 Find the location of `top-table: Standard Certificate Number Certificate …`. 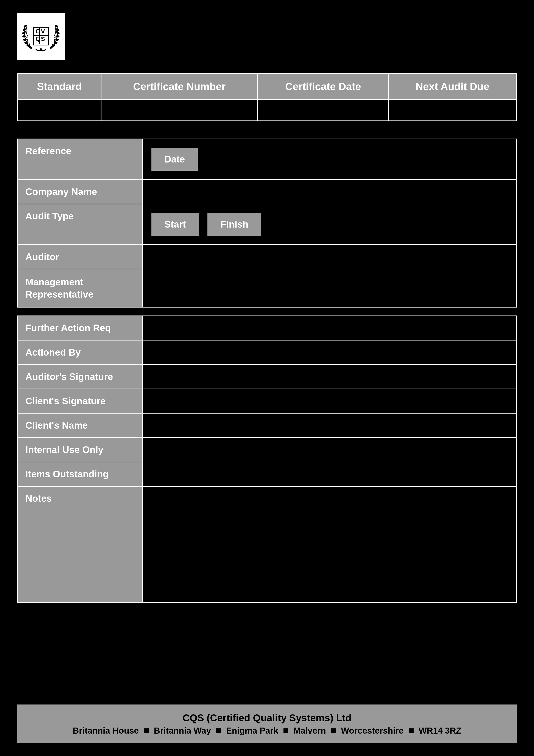

top-table: Standard Certificate Number Certificate … is located at coordinates (267, 97).